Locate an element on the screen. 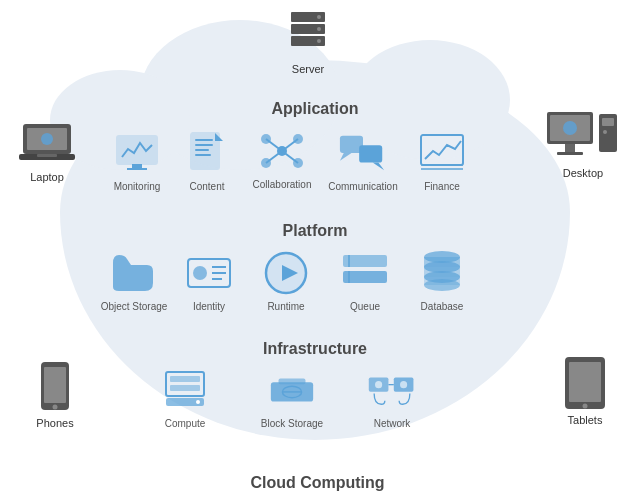 This screenshot has width=635, height=500. block-storage-label: Block Storage is located at coordinates (292, 424).